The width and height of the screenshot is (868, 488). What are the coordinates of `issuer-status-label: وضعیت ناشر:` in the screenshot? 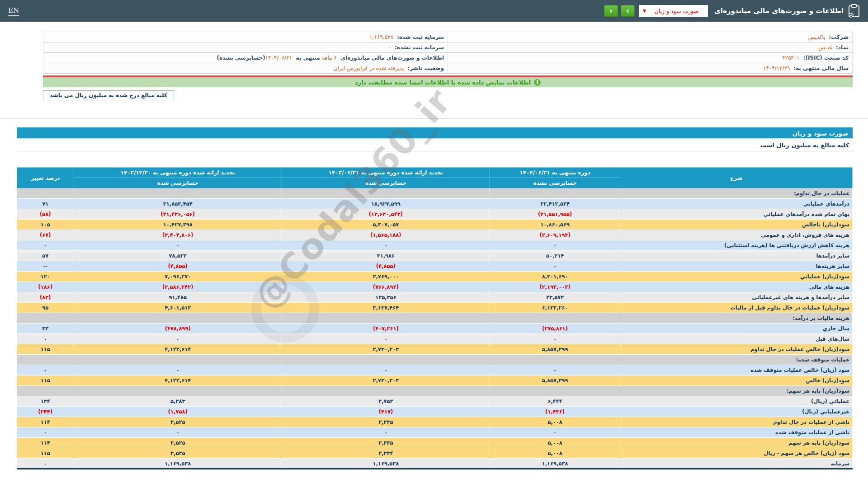 It's located at (426, 68).